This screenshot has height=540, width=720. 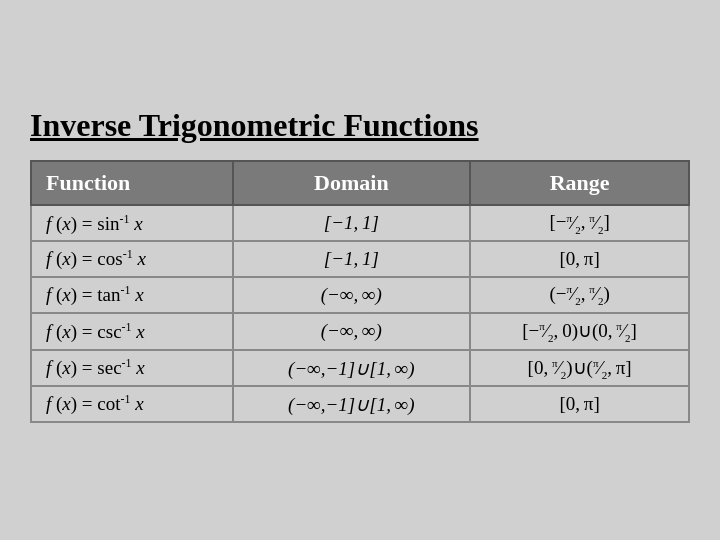 I want to click on header-range: Range, so click(x=580, y=183).